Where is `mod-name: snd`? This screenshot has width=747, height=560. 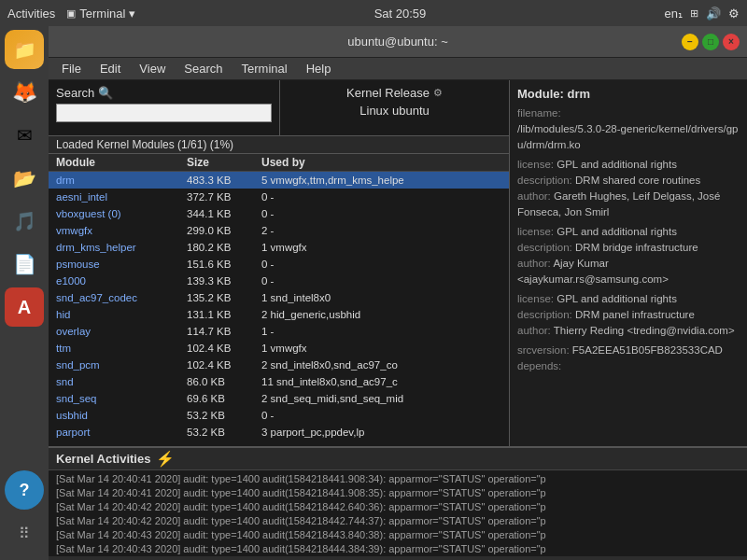
mod-name: snd is located at coordinates (121, 382).